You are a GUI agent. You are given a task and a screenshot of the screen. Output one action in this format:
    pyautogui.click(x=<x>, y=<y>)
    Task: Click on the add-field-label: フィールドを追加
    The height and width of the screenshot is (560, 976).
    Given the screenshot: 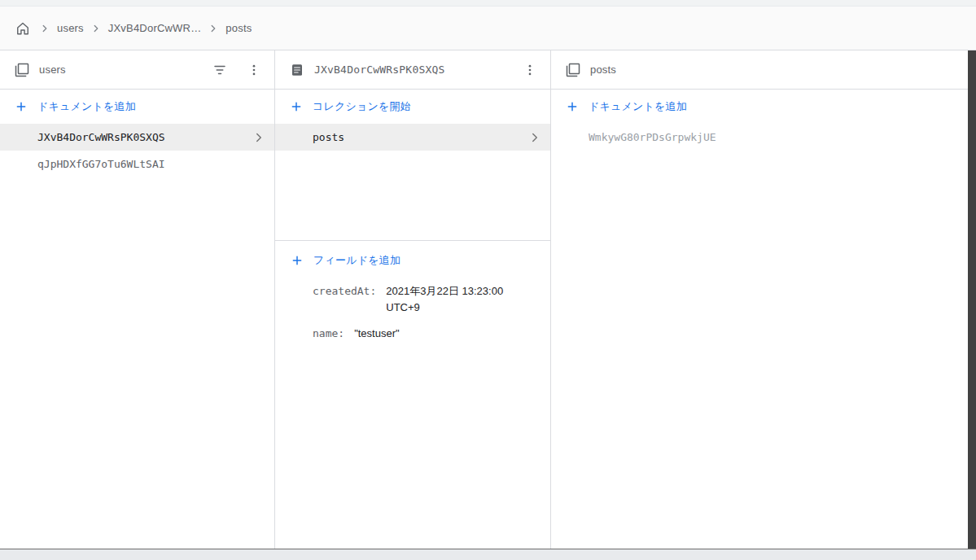 What is the action you would take?
    pyautogui.click(x=357, y=260)
    